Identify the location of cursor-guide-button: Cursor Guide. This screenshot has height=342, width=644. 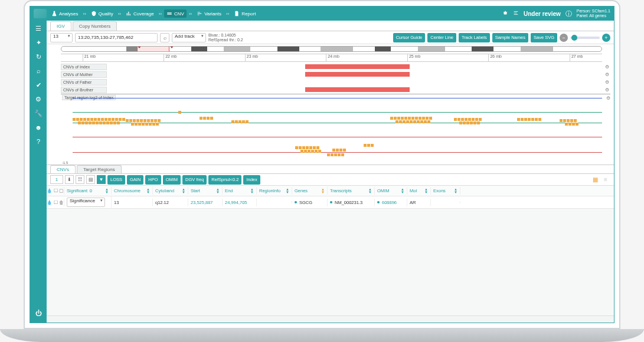
(410, 38).